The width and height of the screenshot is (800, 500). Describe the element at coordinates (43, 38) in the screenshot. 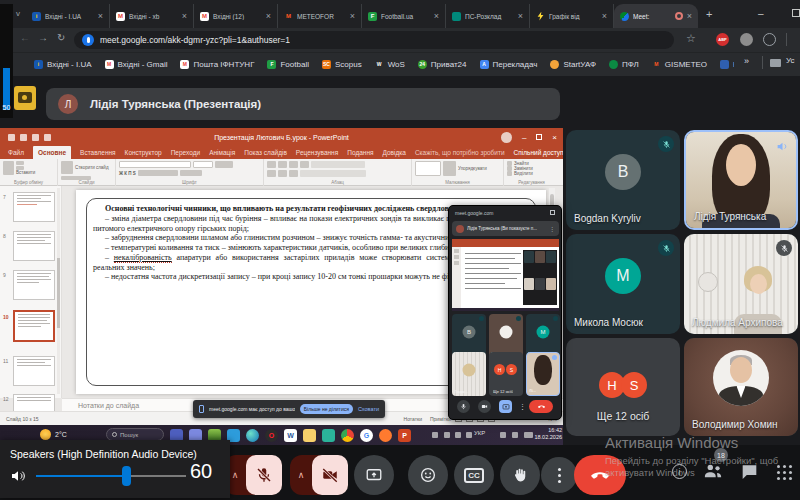

I see `forward-icon: →` at that location.